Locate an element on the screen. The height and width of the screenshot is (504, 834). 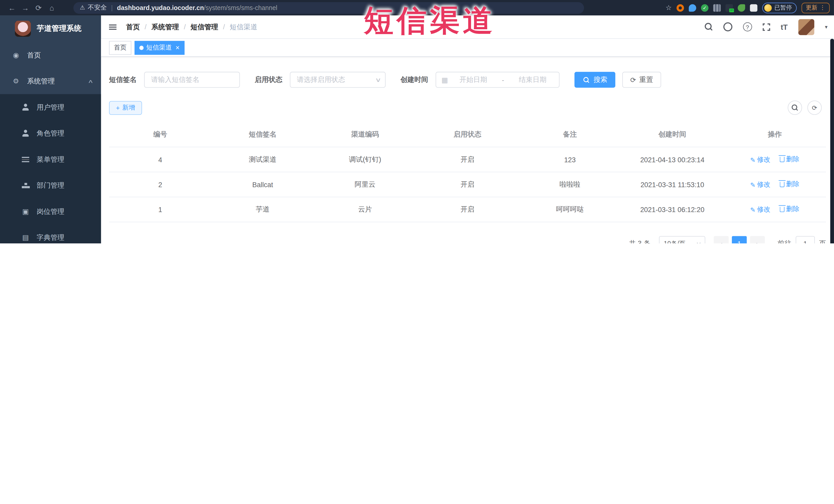
sign-label: 短信签名 is located at coordinates (123, 80).